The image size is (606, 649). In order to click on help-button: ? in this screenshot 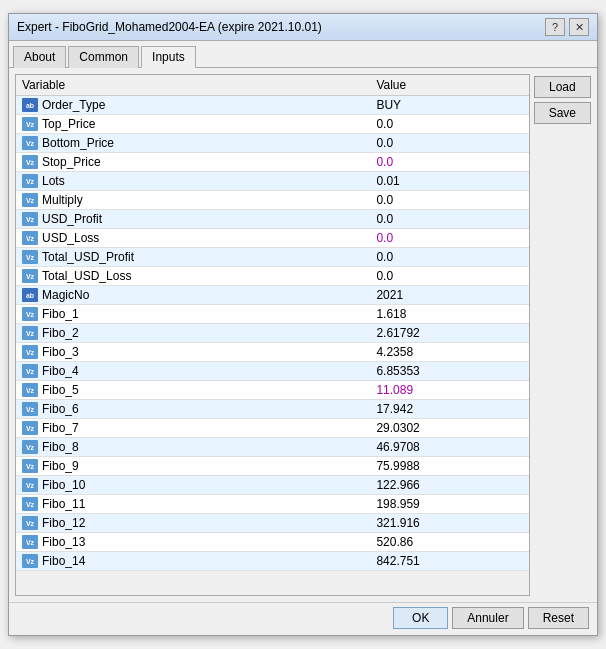, I will do `click(555, 27)`.